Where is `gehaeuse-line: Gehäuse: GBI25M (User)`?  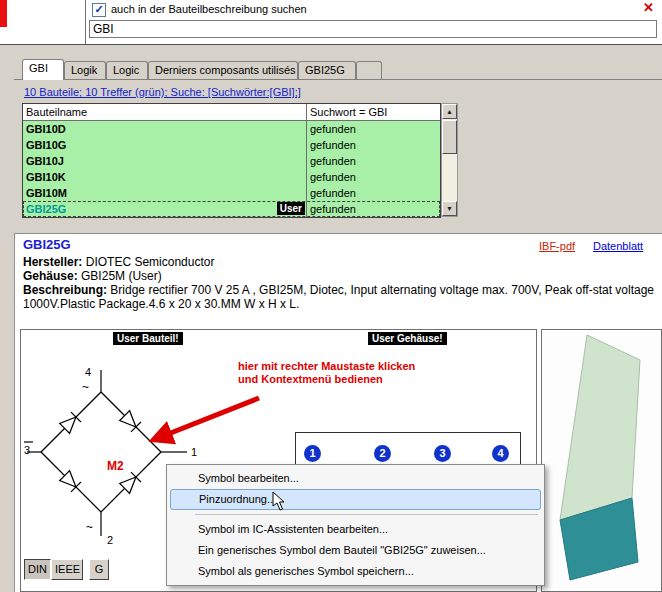 gehaeuse-line: Gehäuse: GBI25M (User) is located at coordinates (92, 276).